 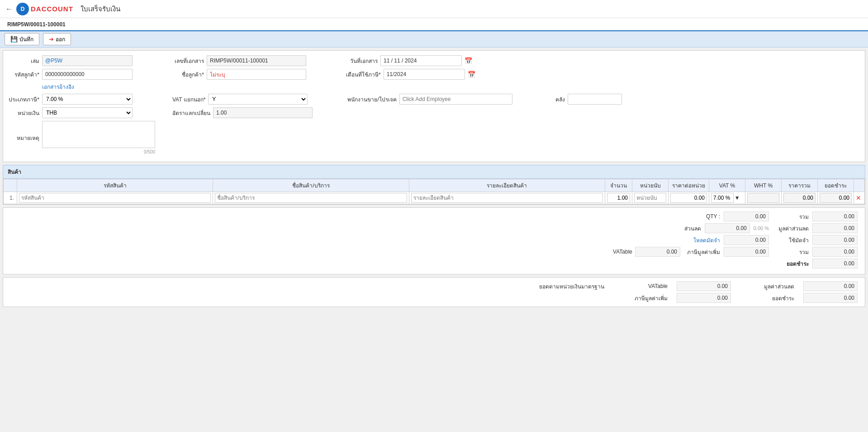 I want to click on discount-amount-label: มูลค่าส่วนลด, so click(x=791, y=228).